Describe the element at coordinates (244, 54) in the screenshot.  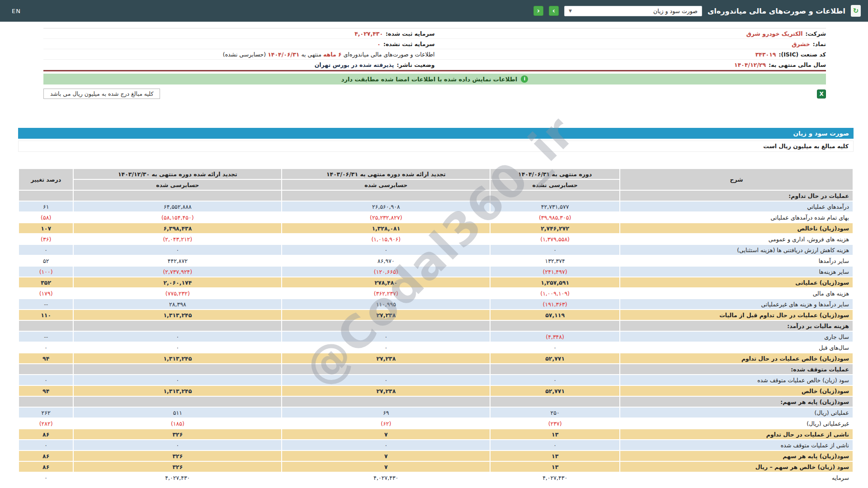
I see `period-audit-status: (حسابرسی نشده)` at that location.